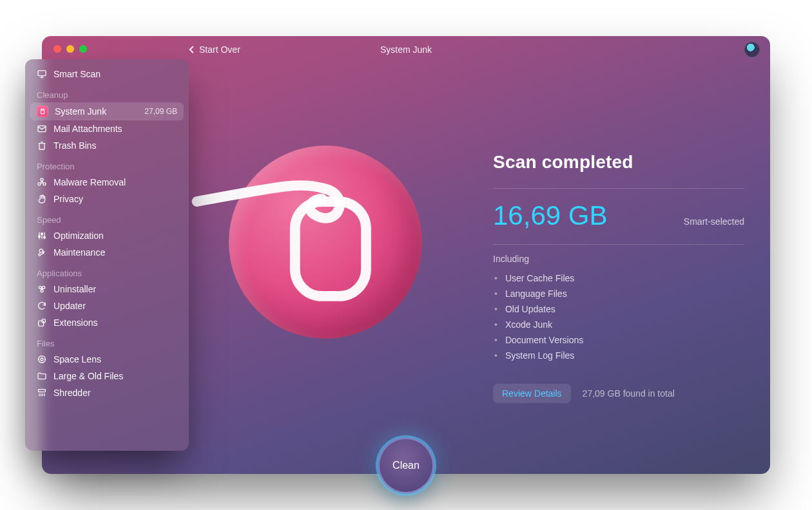 Image resolution: width=812 pixels, height=510 pixels. Describe the element at coordinates (714, 222) in the screenshot. I see `selected-size-sub: Smart-selected` at that location.